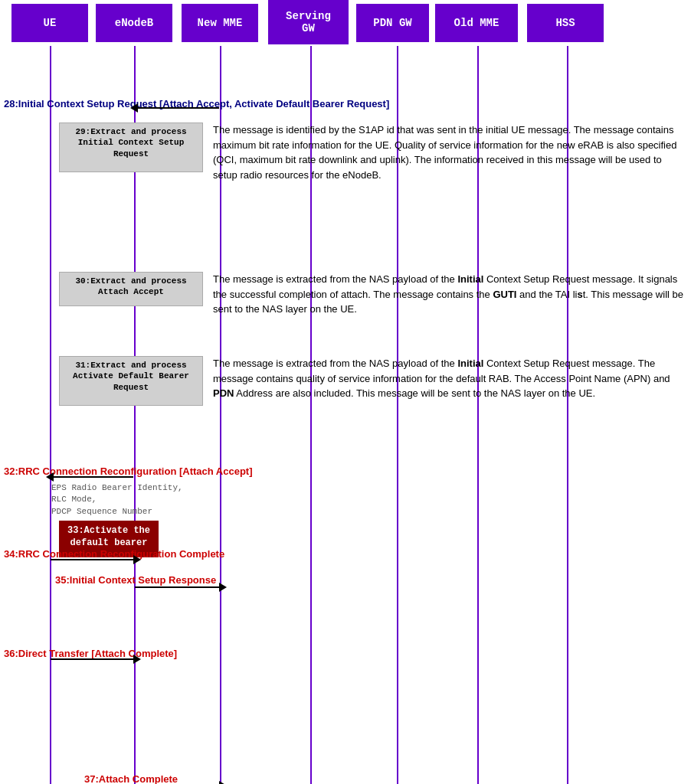 The image size is (691, 784). What do you see at coordinates (129, 472) in the screenshot?
I see `msg-32-label: 32:RRC Connection Reconfiguration [Attac…` at bounding box center [129, 472].